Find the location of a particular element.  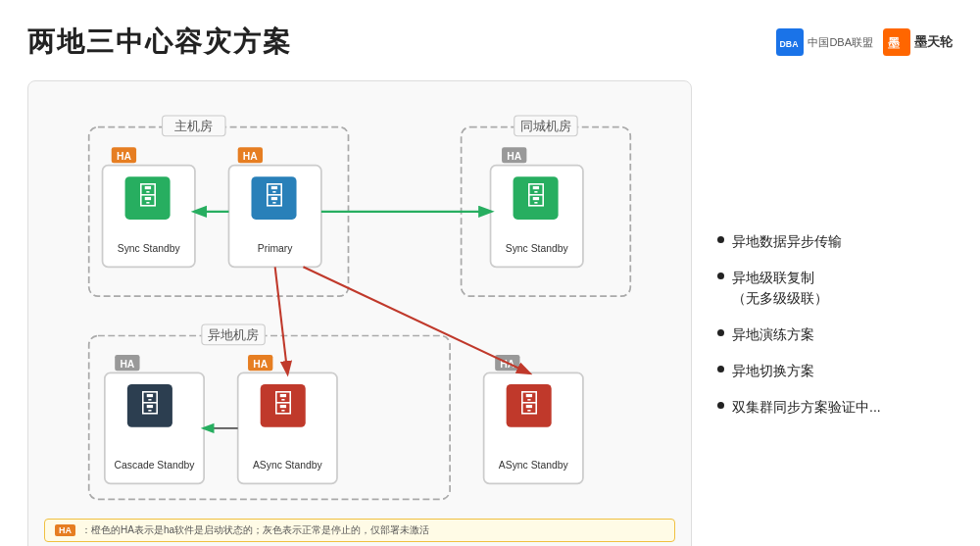

logos: DBA 中国DBA联盟 墨 墨天轮 is located at coordinates (864, 42).